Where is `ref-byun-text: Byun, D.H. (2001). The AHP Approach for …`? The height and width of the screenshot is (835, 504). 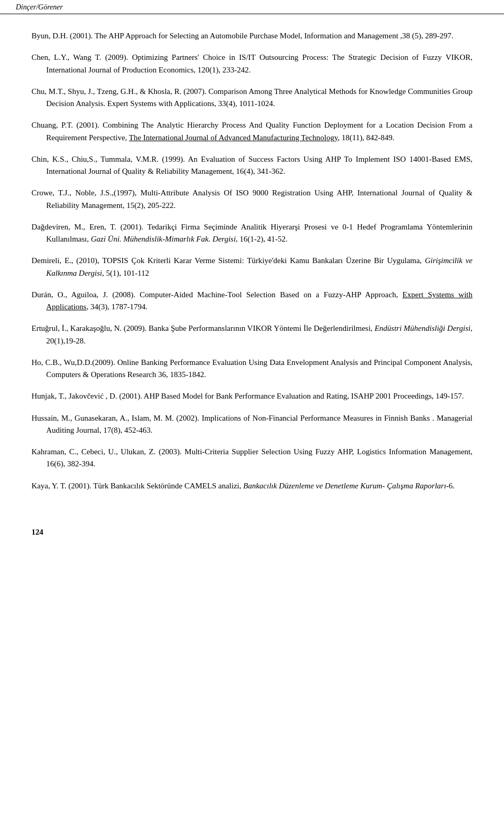
ref-byun-text: Byun, D.H. (2001). The AHP Approach for … is located at coordinates (243, 36).